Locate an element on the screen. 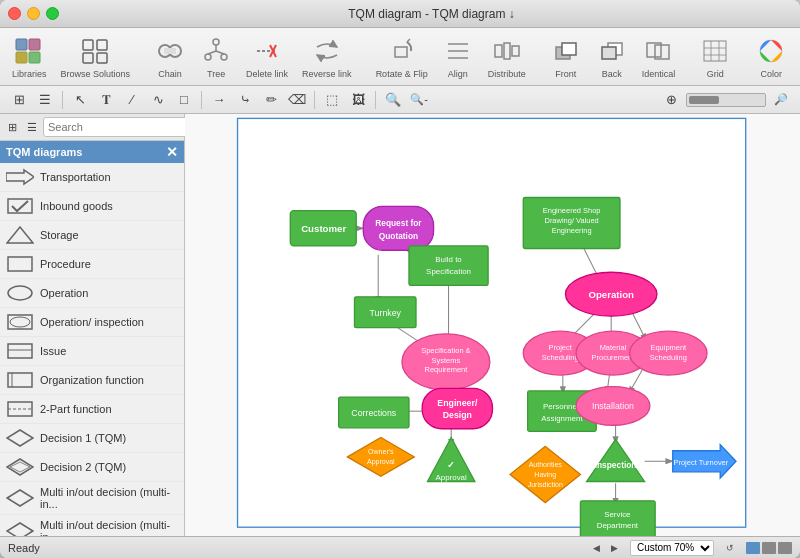  toolbar-tree: Tree is located at coordinates (216, 57).